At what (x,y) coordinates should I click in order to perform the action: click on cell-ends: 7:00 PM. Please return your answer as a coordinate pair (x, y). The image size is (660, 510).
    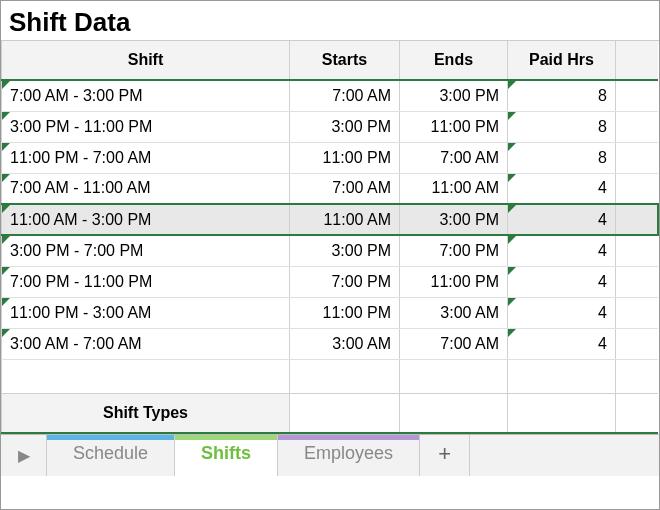
    Looking at the image, I should click on (454, 250).